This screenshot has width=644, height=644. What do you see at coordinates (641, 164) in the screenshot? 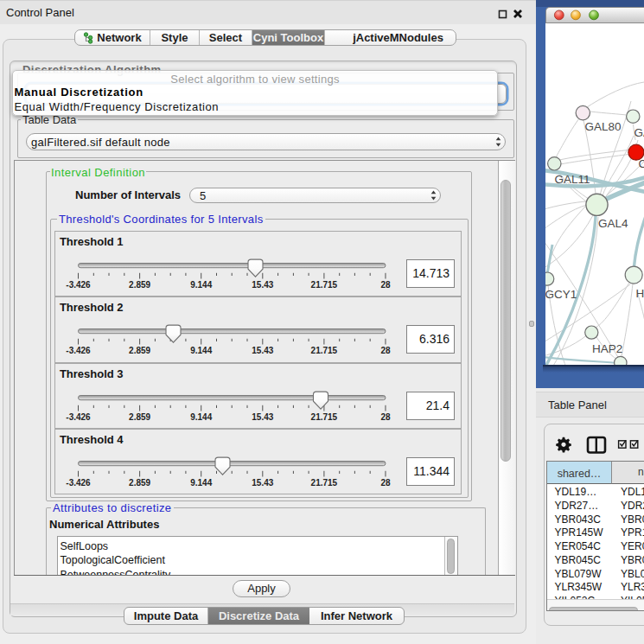
I see `svg-text: C` at bounding box center [641, 164].